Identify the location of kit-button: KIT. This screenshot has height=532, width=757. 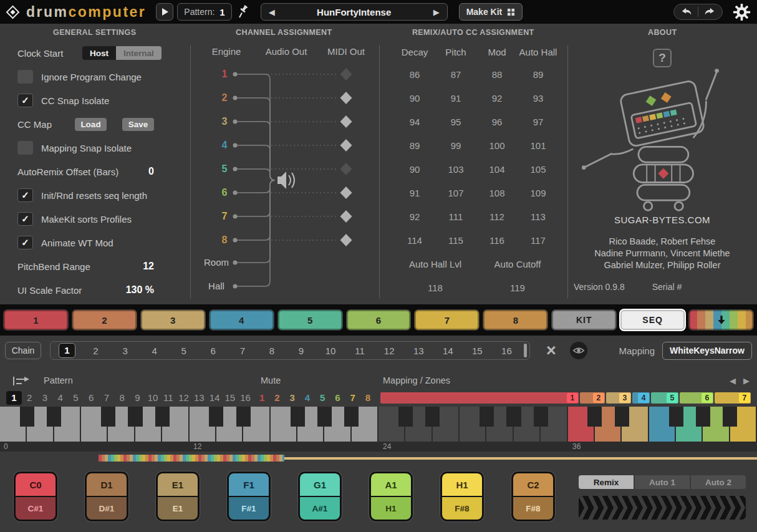
(584, 320).